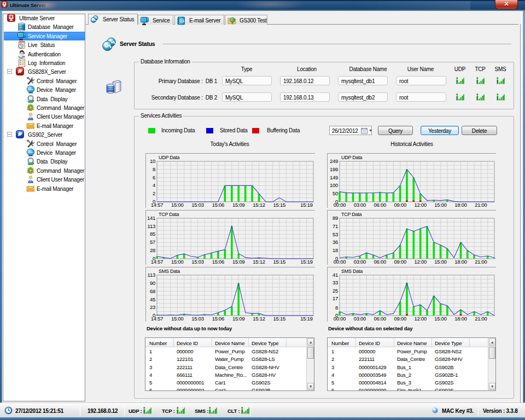 The height and width of the screenshot is (420, 525). What do you see at coordinates (153, 234) in the screenshot?
I see `svg-text: 85` at bounding box center [153, 234].